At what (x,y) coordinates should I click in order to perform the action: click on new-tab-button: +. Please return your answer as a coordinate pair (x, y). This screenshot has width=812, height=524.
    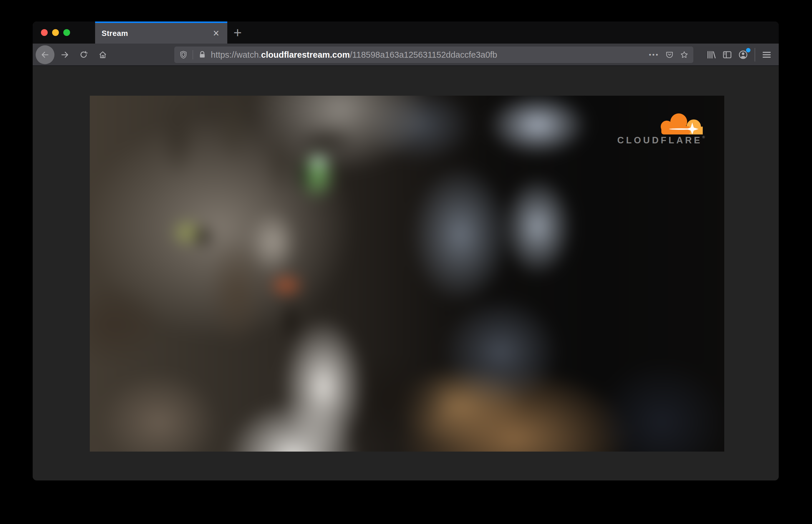
    Looking at the image, I should click on (238, 33).